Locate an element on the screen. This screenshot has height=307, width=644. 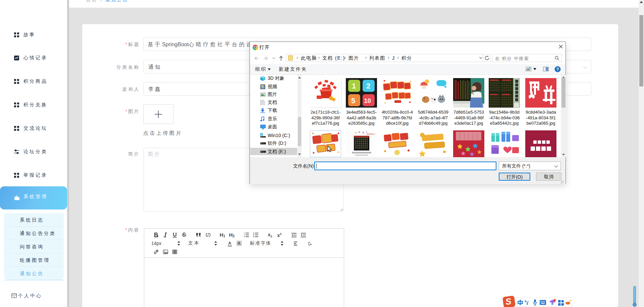
svg-text: 1 is located at coordinates (354, 86).